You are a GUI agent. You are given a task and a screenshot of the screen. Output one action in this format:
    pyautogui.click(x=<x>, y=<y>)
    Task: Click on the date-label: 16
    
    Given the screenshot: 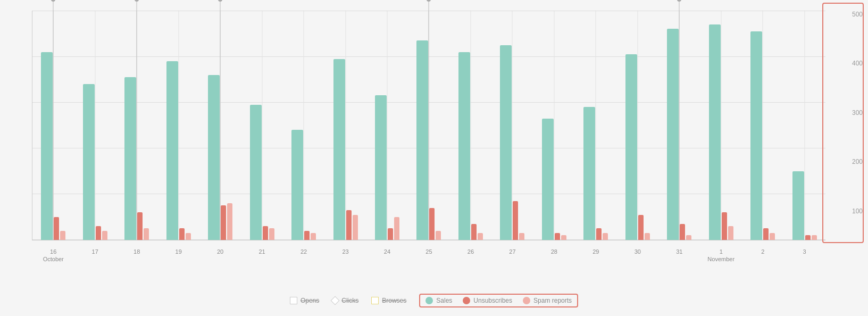 What is the action you would take?
    pyautogui.click(x=53, y=252)
    